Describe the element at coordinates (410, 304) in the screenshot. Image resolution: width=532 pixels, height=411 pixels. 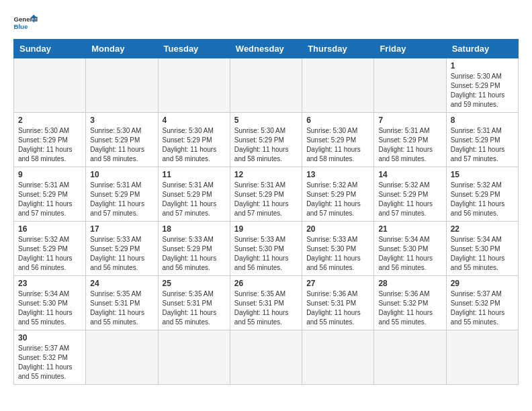
I see `calendar-cell: 28Sunrise: 5:36 AMSunset: 5:32 PMDayligh…` at that location.